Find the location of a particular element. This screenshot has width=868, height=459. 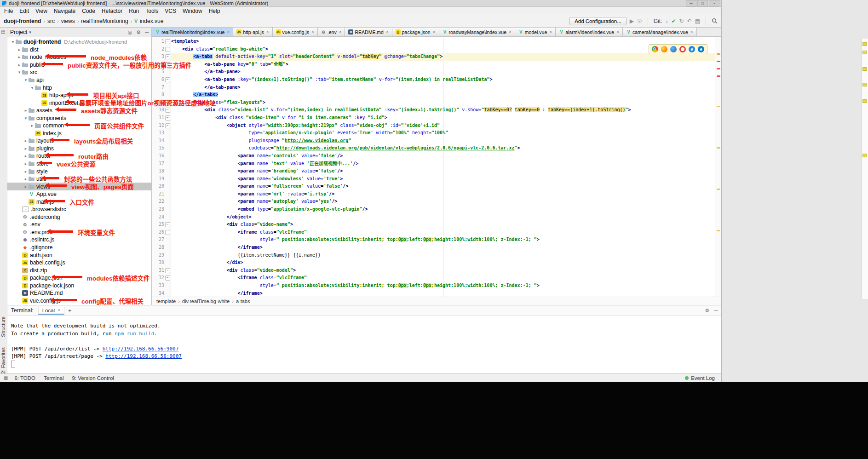

editor-tab: VcameraManage\index.vue× is located at coordinates (660, 32).